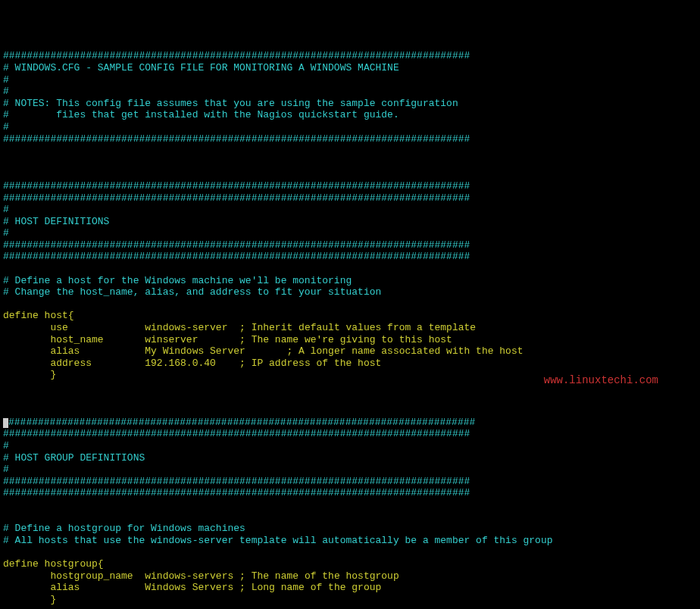 The image size is (700, 609). Describe the element at coordinates (192, 588) in the screenshot. I see `hostgroup-alias-value: Windows Servers` at that location.